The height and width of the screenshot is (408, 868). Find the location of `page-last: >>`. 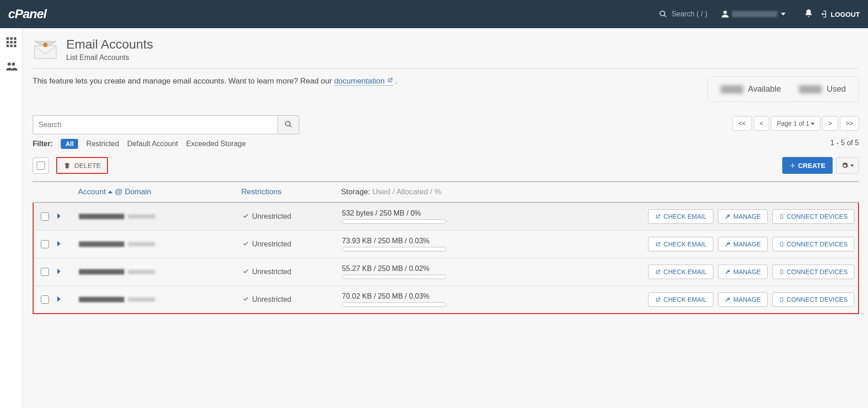

page-last: >> is located at coordinates (849, 123).